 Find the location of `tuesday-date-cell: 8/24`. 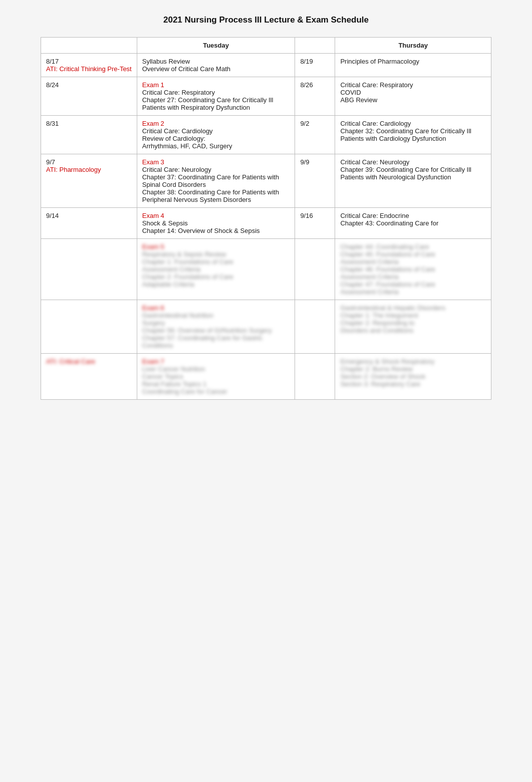

tuesday-date-cell: 8/24 is located at coordinates (89, 96).